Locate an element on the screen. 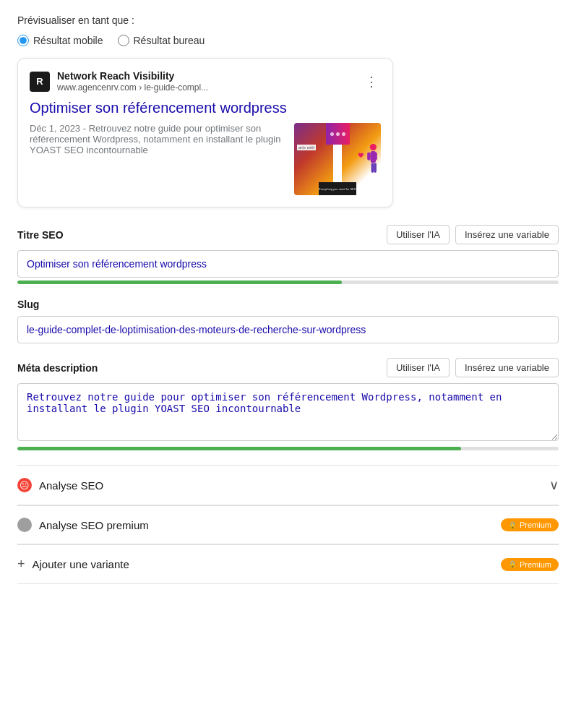  meta-description-actions: Utiliser l'IA Insérez une variable is located at coordinates (473, 367).